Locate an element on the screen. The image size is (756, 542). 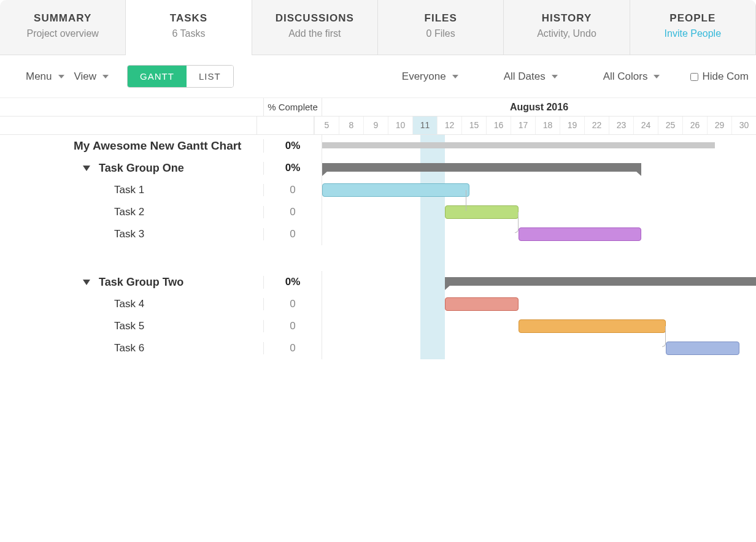
day-header-cell: 25 is located at coordinates (670, 125).